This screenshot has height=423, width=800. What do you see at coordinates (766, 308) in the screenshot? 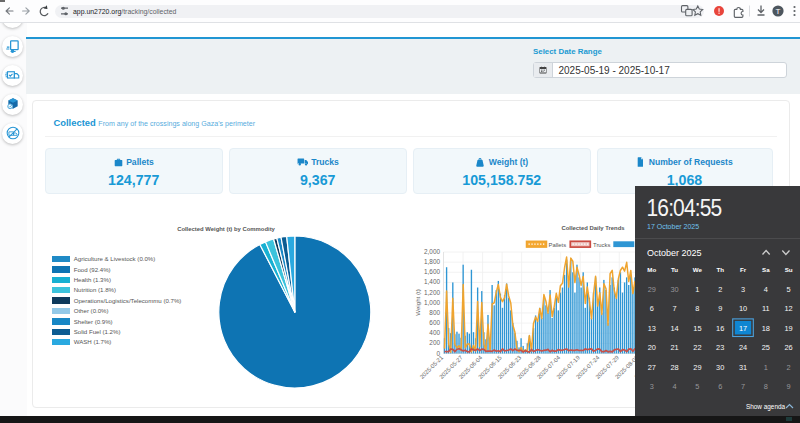
I see `svg-text: 11` at bounding box center [766, 308].